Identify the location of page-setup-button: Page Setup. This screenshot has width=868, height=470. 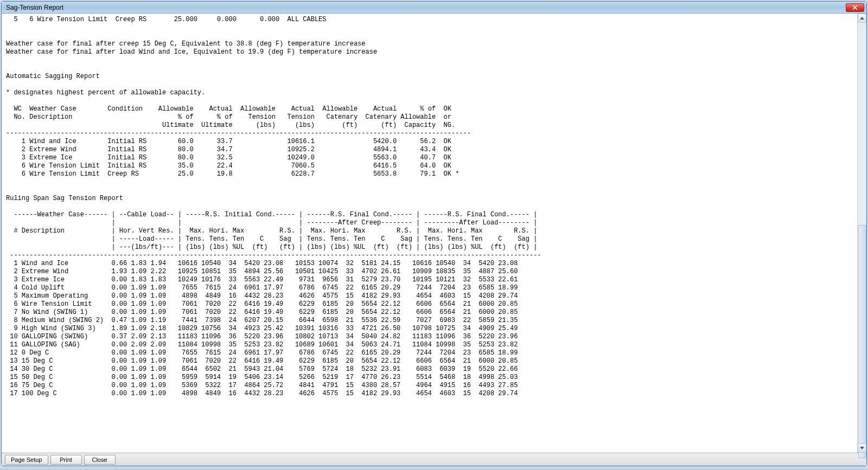
(27, 460).